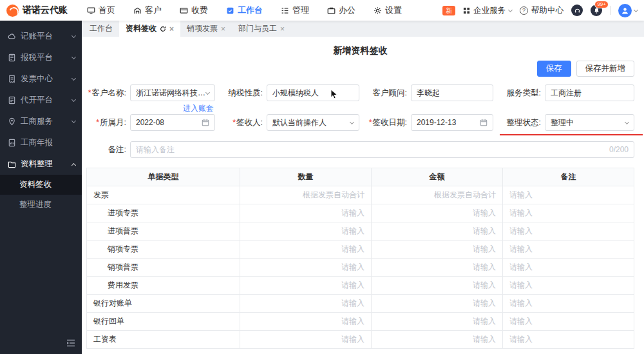 The width and height of the screenshot is (644, 354). I want to click on required-asterisk: *, so click(90, 93).